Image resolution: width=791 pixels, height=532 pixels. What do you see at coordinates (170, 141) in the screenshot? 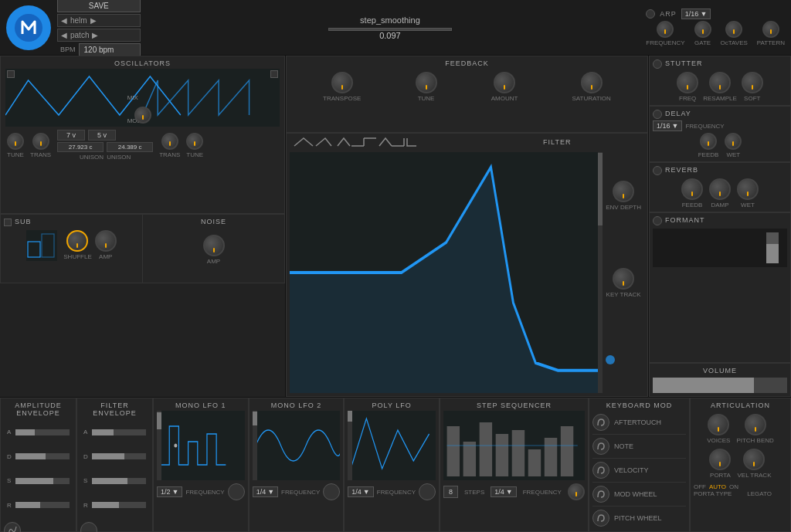
I see `osc2-trans-knob` at bounding box center [170, 141].